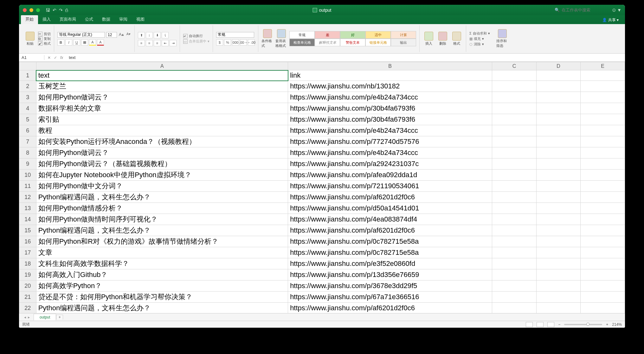 The width and height of the screenshot is (644, 354). I want to click on comma-icon: 000, so click(235, 42).